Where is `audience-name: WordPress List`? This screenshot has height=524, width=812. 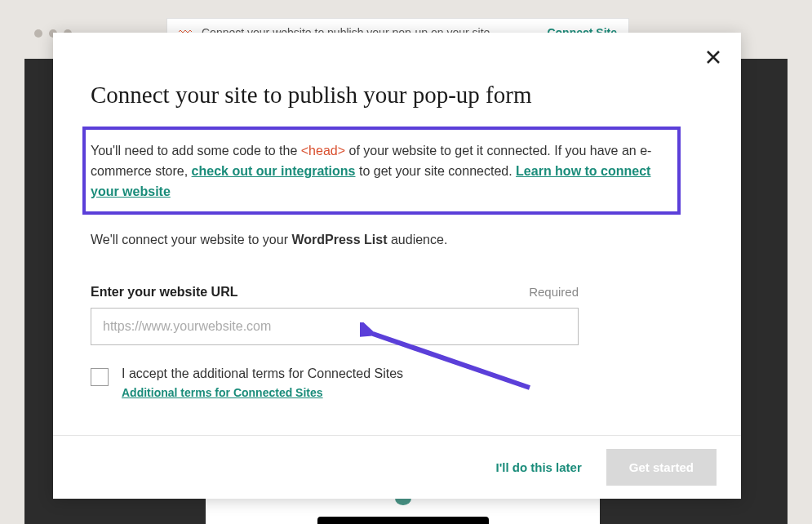 audience-name: WordPress List is located at coordinates (339, 240).